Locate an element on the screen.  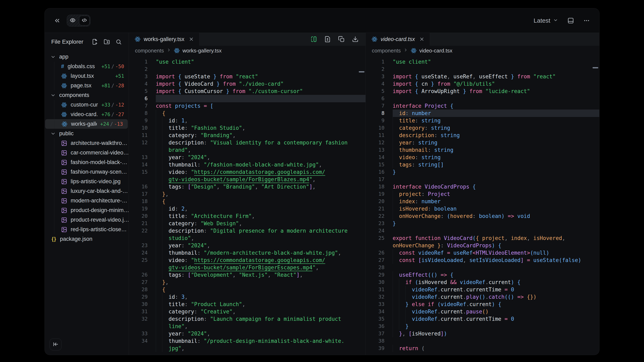
breadcrumb-file: works-gallery.tsx is located at coordinates (202, 51).